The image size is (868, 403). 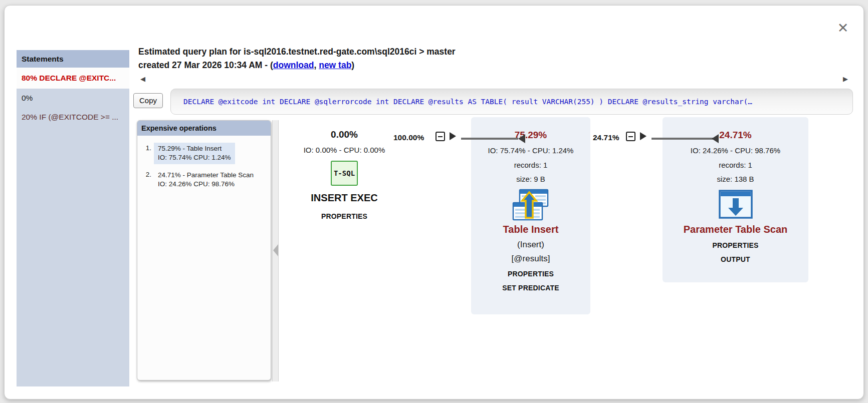 I want to click on plan-node-insert-exec: 0.00% IO: 0.00% - CPU: 0.00% T-SQL INSER…, so click(x=344, y=175).